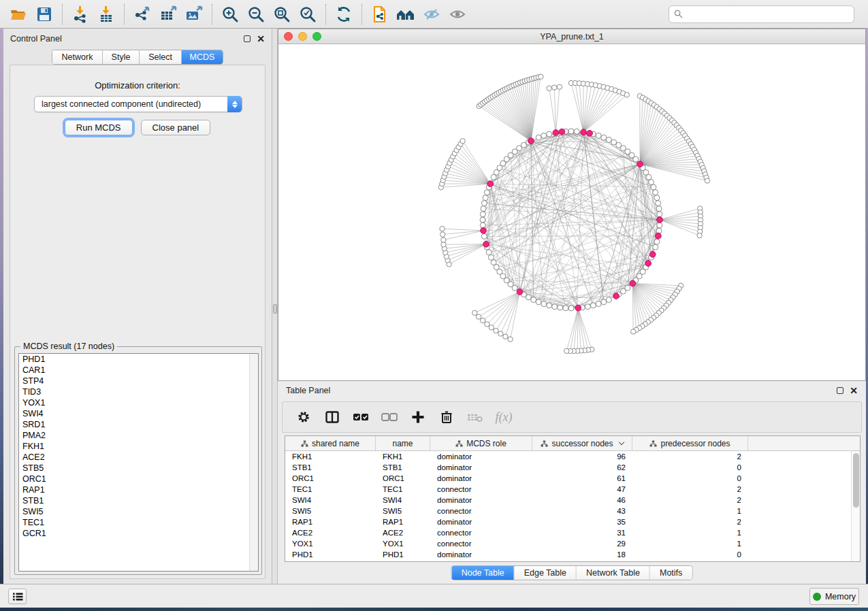  I want to click on tab-network-table: Network Table, so click(613, 573).